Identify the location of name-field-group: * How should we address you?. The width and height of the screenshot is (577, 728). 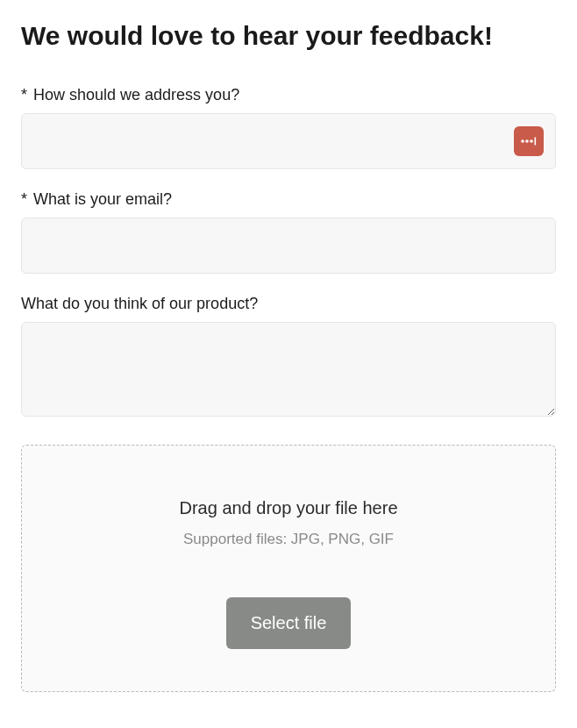
(288, 128).